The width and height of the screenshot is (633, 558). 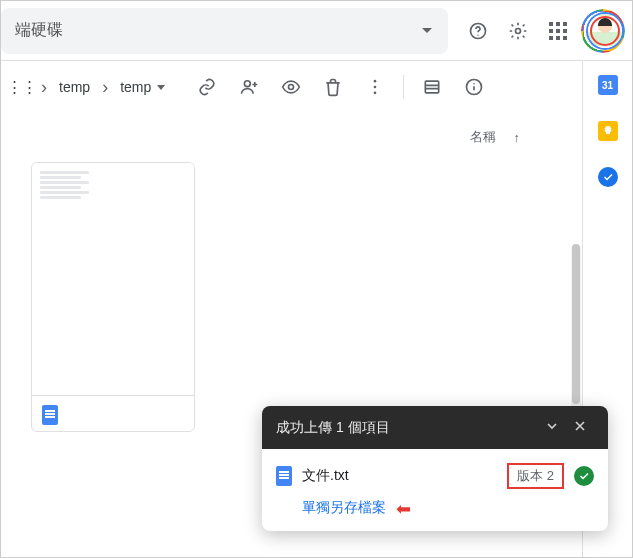 What do you see at coordinates (608, 85) in the screenshot?
I see `calendar-icon: 31` at bounding box center [608, 85].